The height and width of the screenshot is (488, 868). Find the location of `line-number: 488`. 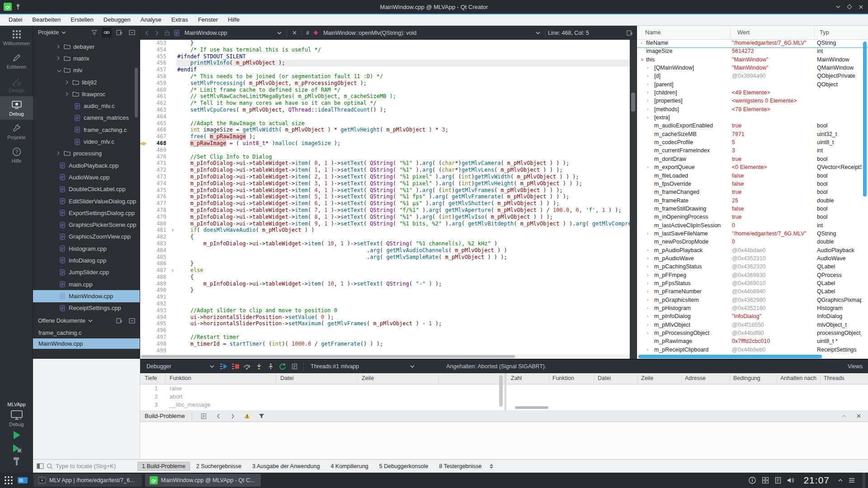

line-number: 488 is located at coordinates (158, 277).